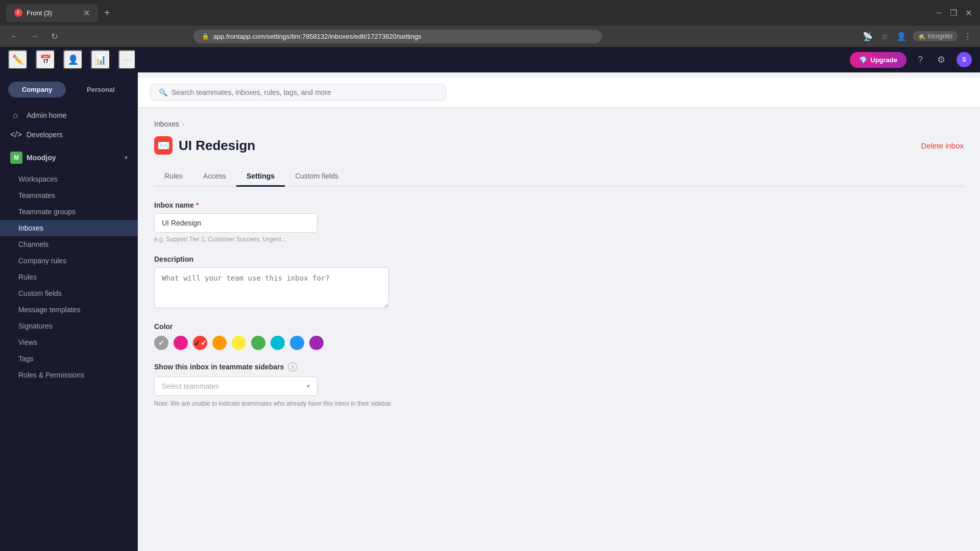 This screenshot has height=551, width=980. Describe the element at coordinates (127, 60) in the screenshot. I see `more-icon: ⋯` at that location.